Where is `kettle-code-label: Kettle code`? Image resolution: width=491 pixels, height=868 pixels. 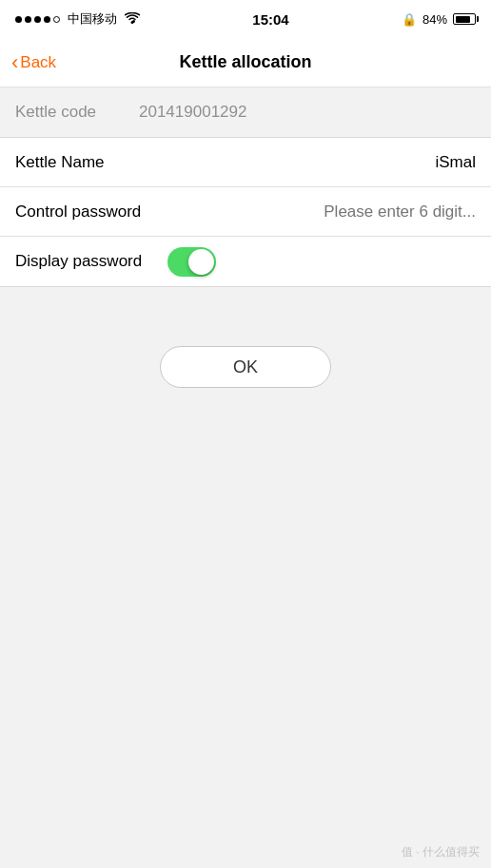
kettle-code-label: Kettle code is located at coordinates (77, 112).